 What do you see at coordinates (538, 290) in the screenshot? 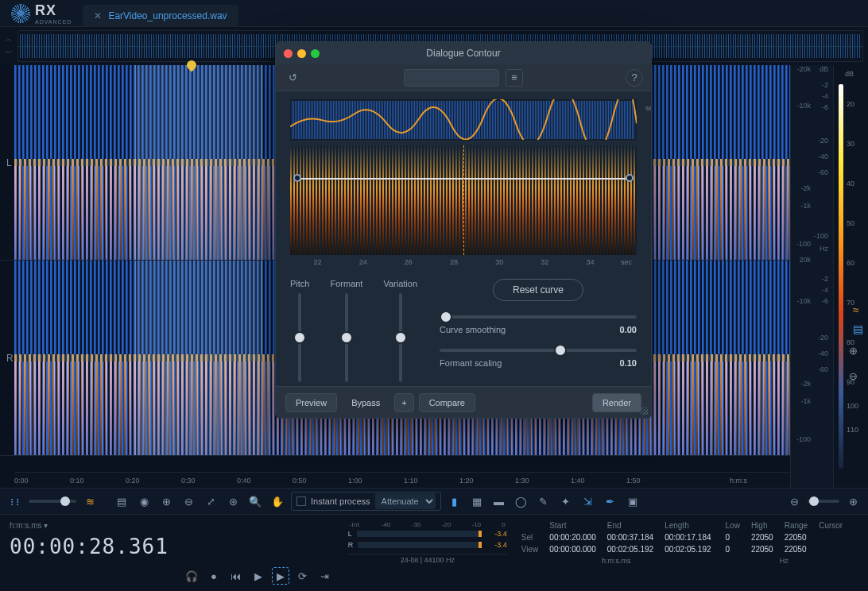
I see `reset-curve-button: Reset curve` at bounding box center [538, 290].